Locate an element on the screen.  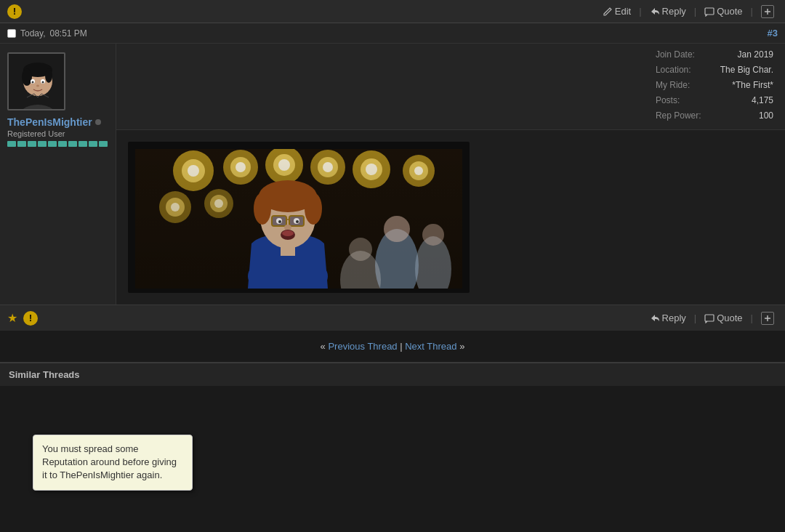
toolbar-left: ! is located at coordinates (15, 12).